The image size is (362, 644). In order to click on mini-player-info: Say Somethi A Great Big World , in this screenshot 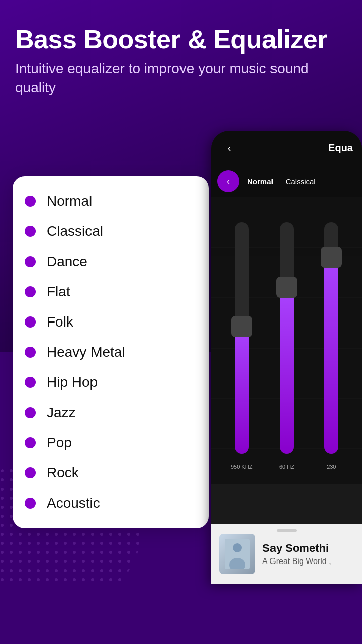, I will do `click(308, 554)`.